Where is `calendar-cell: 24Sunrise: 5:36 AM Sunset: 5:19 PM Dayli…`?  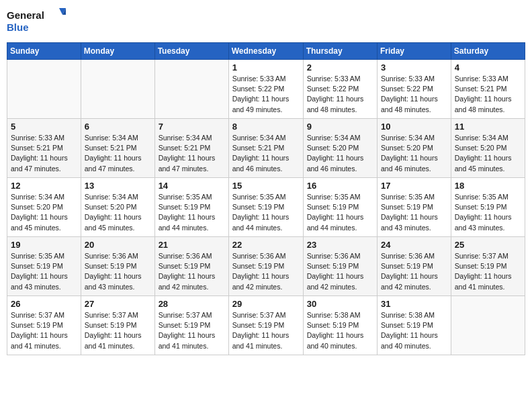 calendar-cell: 24Sunrise: 5:36 AM Sunset: 5:19 PM Dayli… is located at coordinates (414, 267).